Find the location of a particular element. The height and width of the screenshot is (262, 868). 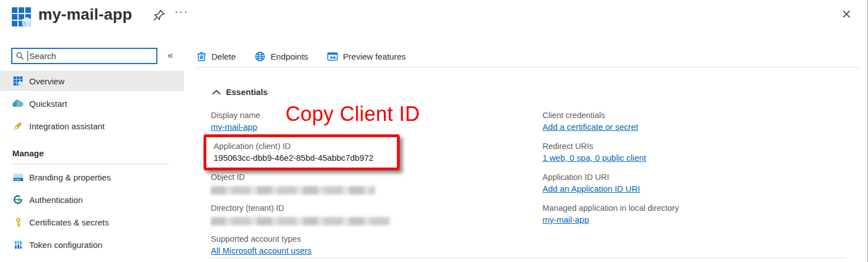

trash-icon is located at coordinates (201, 56).